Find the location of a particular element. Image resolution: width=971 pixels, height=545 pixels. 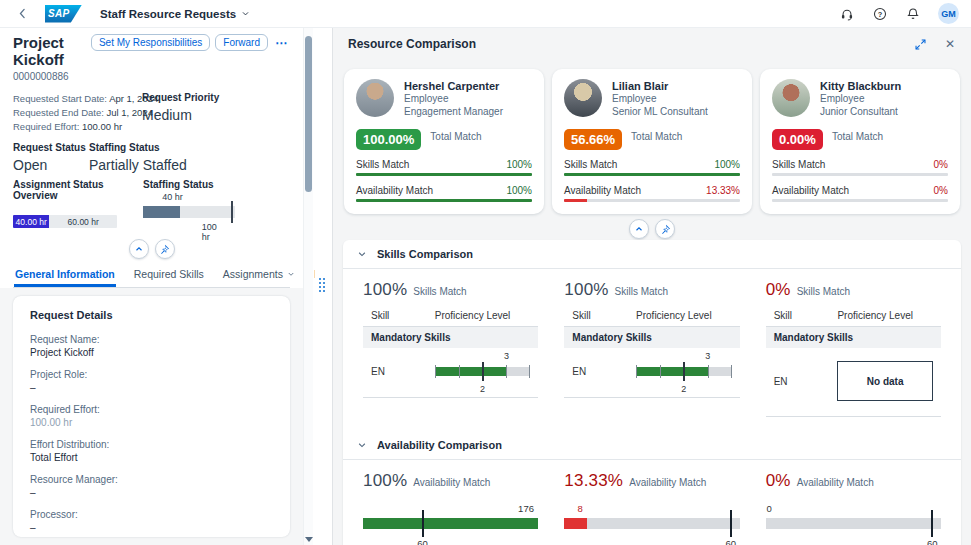

total-hours-label: 100 hr is located at coordinates (213, 232).